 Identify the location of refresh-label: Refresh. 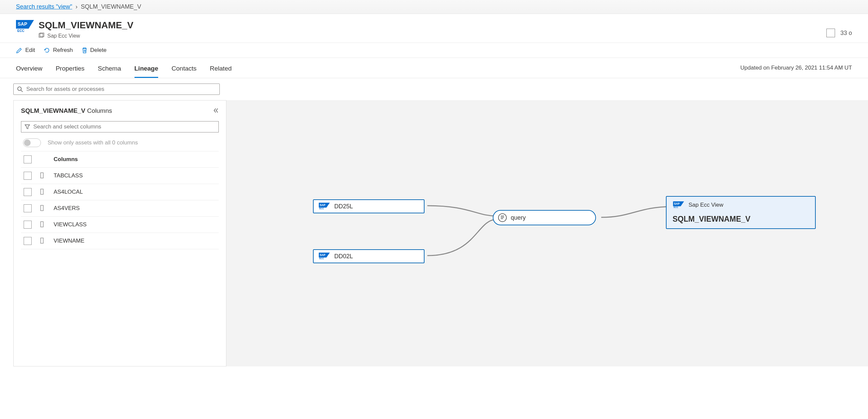
(63, 50).